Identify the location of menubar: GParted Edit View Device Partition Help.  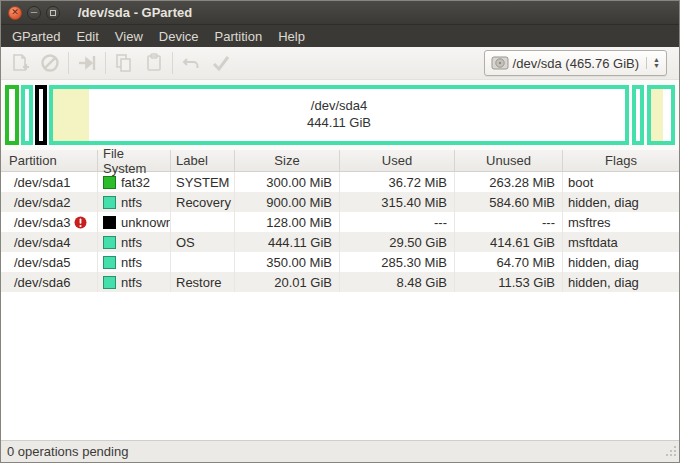
(340, 36).